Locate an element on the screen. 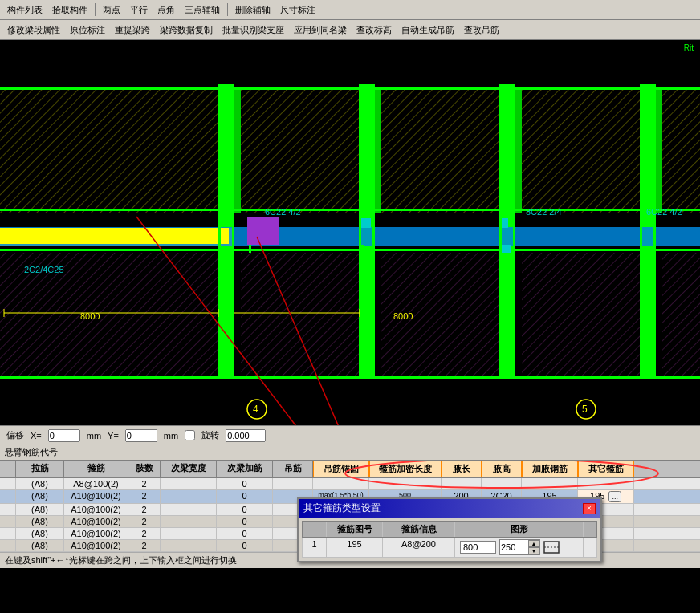  toolbar-btn-check-height: 查改标高 is located at coordinates (374, 30).